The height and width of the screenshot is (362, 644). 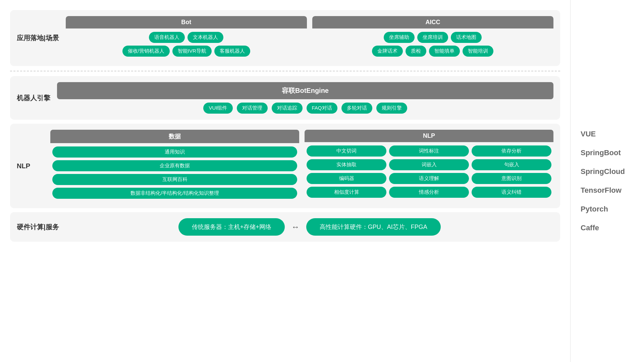 What do you see at coordinates (429, 178) in the screenshot?
I see `tag-yuyi-lijie: 语义理解` at bounding box center [429, 178].